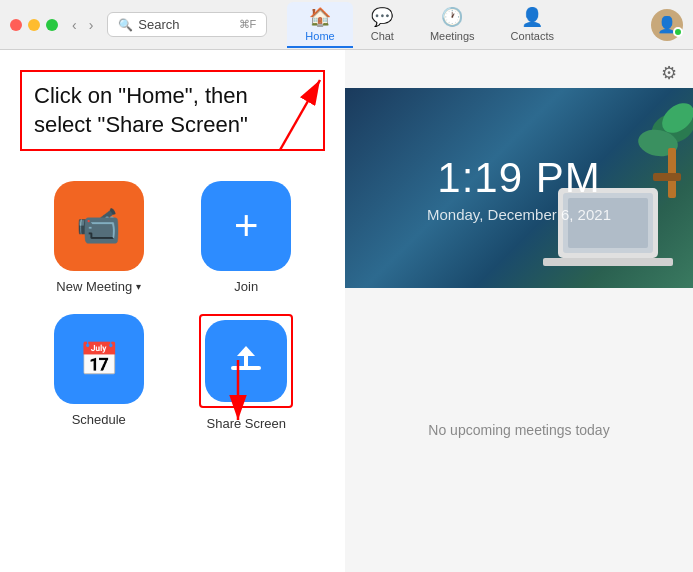 The height and width of the screenshot is (572, 693). What do you see at coordinates (382, 25) in the screenshot?
I see `tab-chat: 💬 Chat` at bounding box center [382, 25].